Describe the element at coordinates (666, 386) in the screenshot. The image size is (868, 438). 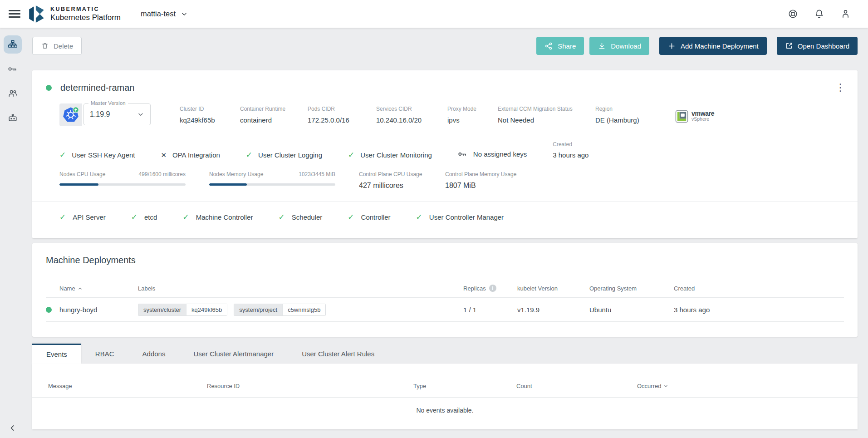
I see `sort-desc-icon` at that location.